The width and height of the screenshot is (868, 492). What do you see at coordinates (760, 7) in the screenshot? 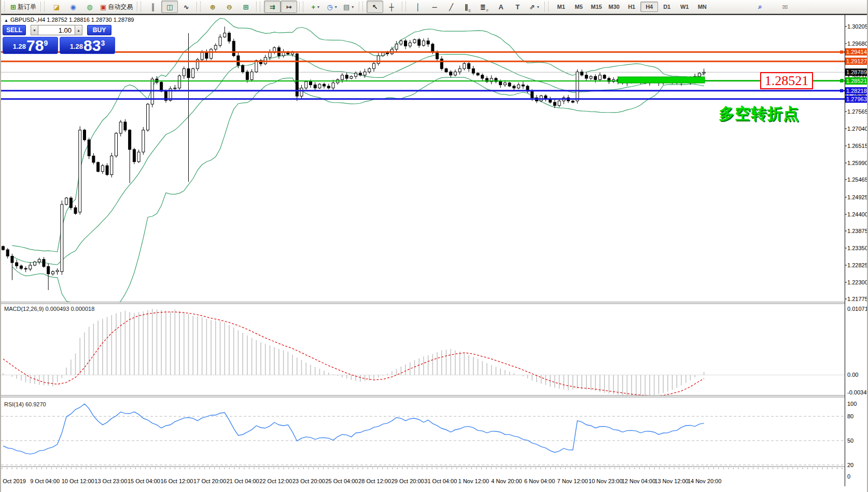
I see `search-button: ⌕` at bounding box center [760, 7].